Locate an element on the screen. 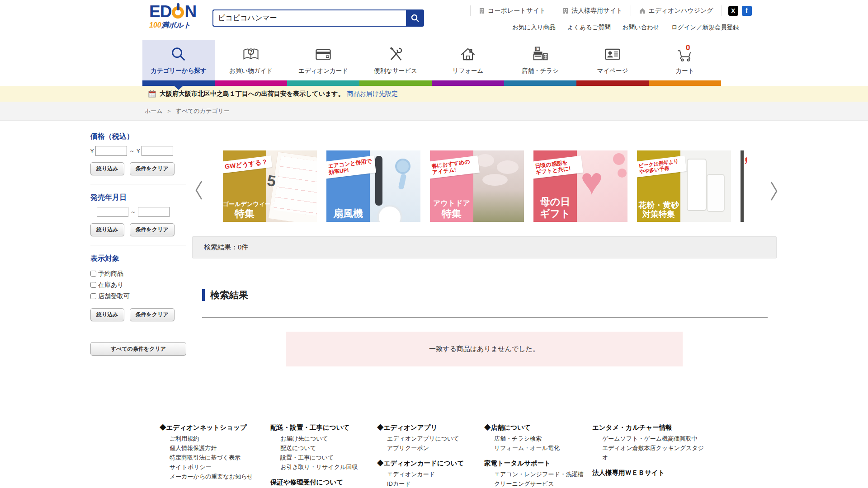  footer-heading: 保証や修理受付について is located at coordinates (322, 482).